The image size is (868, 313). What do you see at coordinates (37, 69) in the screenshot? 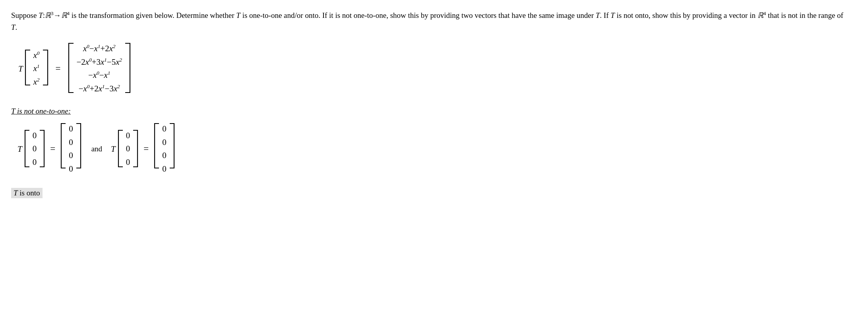
I see `input-cells: x0 x1 x2` at bounding box center [37, 69].